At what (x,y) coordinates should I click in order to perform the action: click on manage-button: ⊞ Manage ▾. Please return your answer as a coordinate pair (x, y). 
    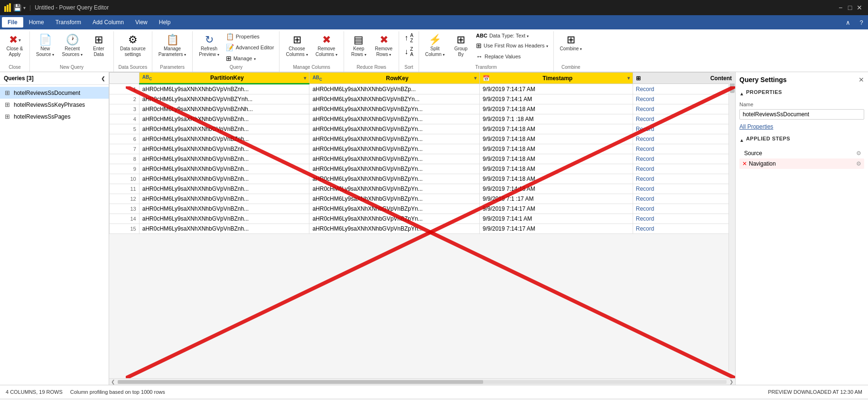
    Looking at the image, I should click on (250, 58).